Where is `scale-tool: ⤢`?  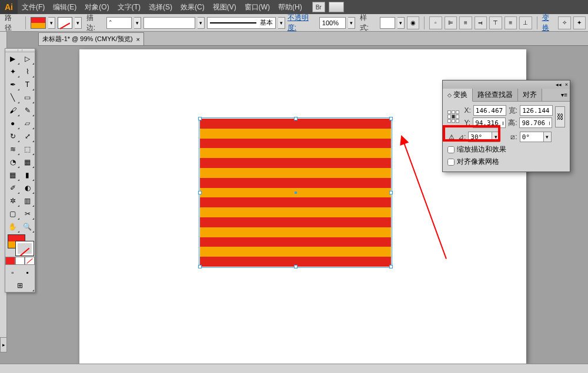 scale-tool: ⤢ is located at coordinates (27, 136).